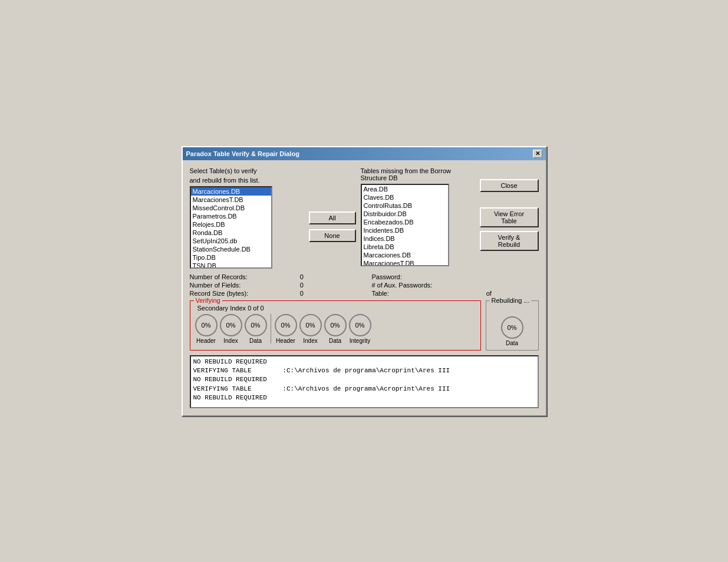 The width and height of the screenshot is (728, 562). Describe the element at coordinates (247, 180) in the screenshot. I see `left-list-label2: and rebuild from this list.` at that location.